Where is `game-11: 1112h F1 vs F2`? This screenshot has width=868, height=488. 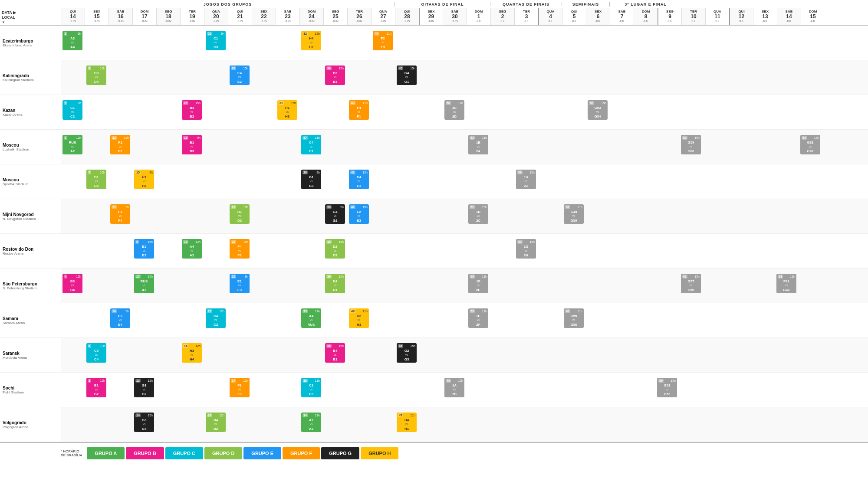 game-11: 1112h F1 vs F2 is located at coordinates (120, 145).